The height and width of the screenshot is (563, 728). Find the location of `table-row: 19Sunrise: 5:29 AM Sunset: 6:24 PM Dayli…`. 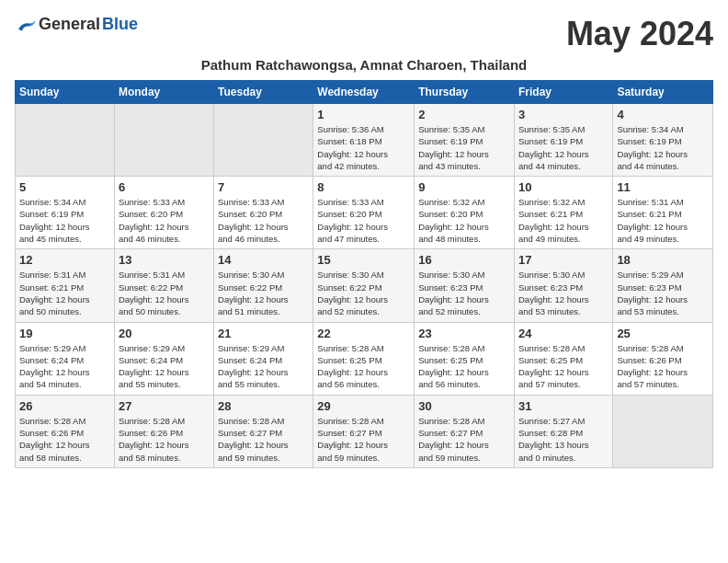

table-row: 19Sunrise: 5:29 AM Sunset: 6:24 PM Dayli… is located at coordinates (65, 359).